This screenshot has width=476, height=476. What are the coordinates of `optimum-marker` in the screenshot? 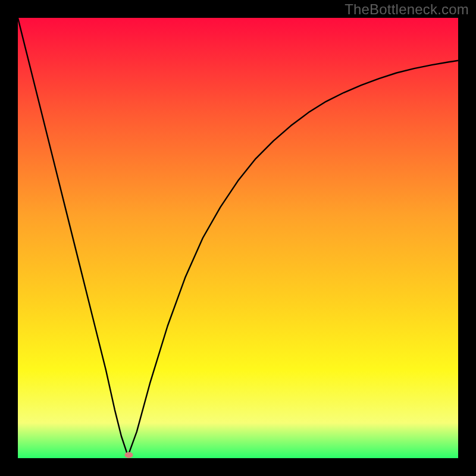 It's located at (129, 455).